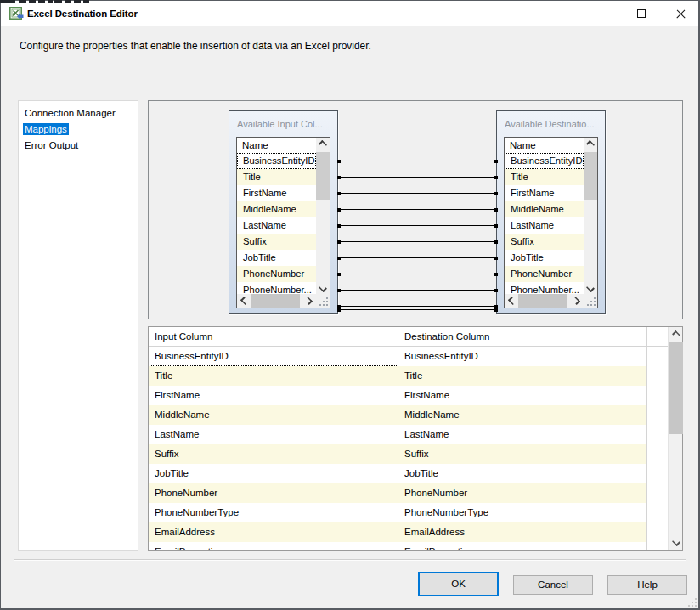  What do you see at coordinates (550, 124) in the screenshot?
I see `destination-box-title: Available Destinatio...` at bounding box center [550, 124].